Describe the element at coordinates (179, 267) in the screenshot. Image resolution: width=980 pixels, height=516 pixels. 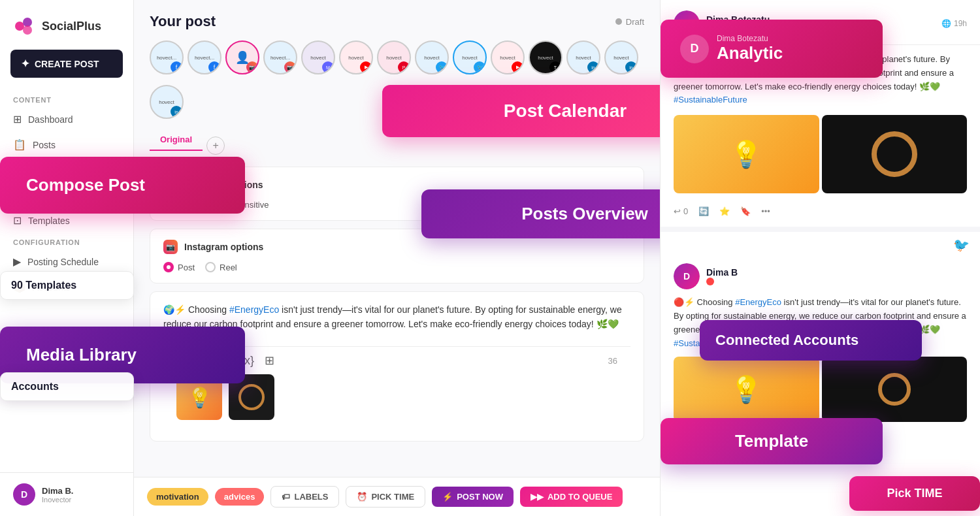
I see `instagram-post-option: Post` at that location.